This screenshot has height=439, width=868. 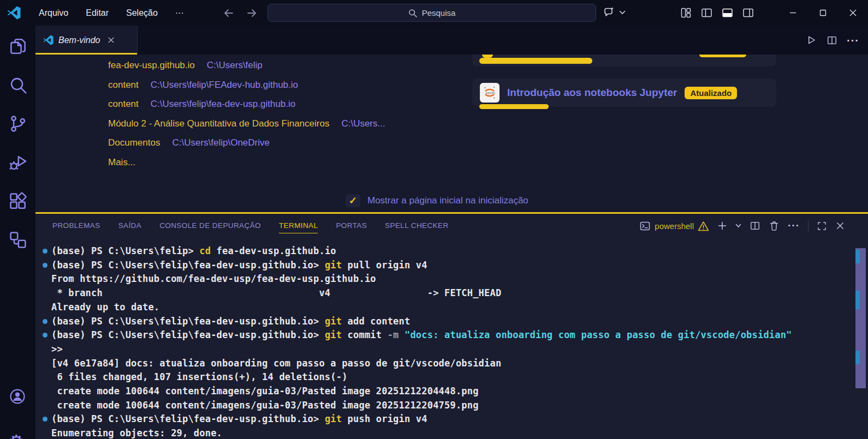 I want to click on new-terminal-icon, so click(x=722, y=226).